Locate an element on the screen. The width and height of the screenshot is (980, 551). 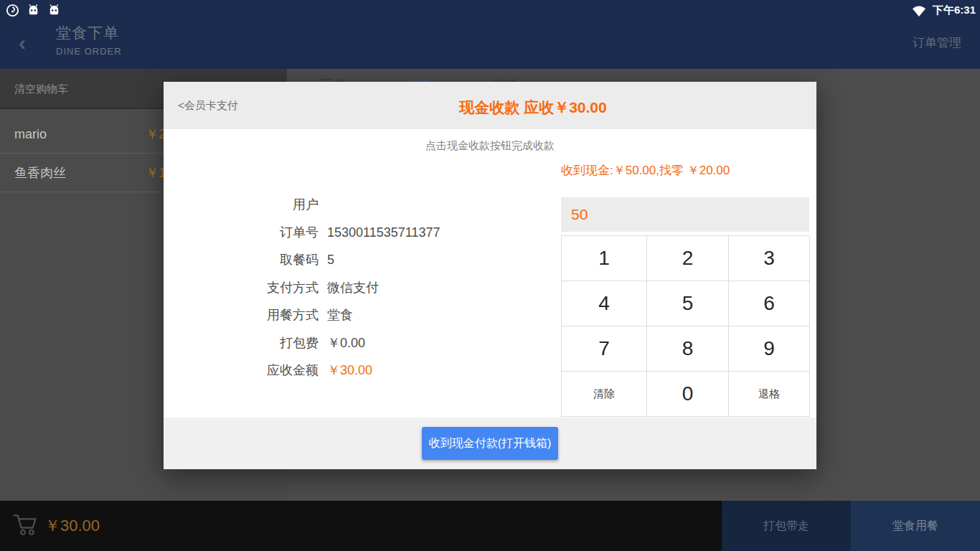
back-chevron-icon: ‹ is located at coordinates (22, 43).